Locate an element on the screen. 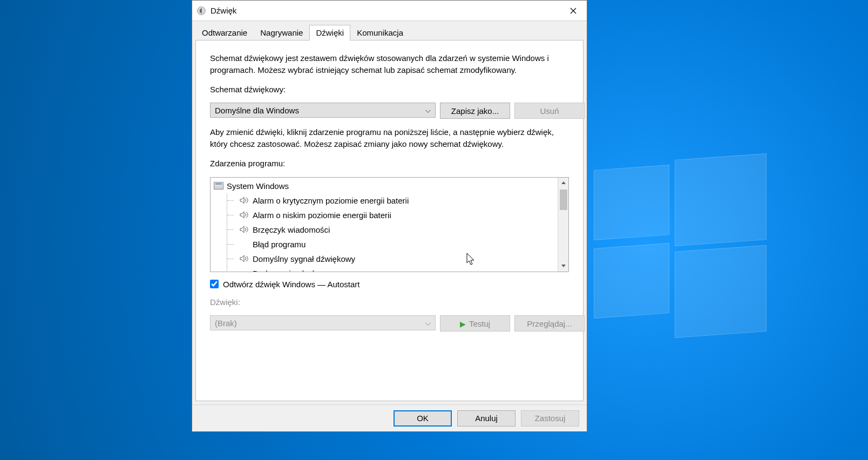 The height and width of the screenshot is (460, 868). windows-logo is located at coordinates (680, 243).